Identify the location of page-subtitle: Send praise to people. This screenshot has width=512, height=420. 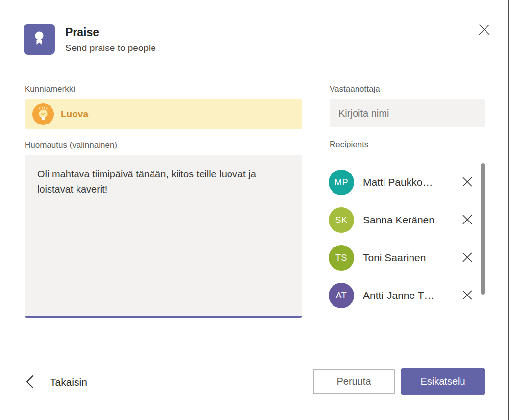
(111, 48).